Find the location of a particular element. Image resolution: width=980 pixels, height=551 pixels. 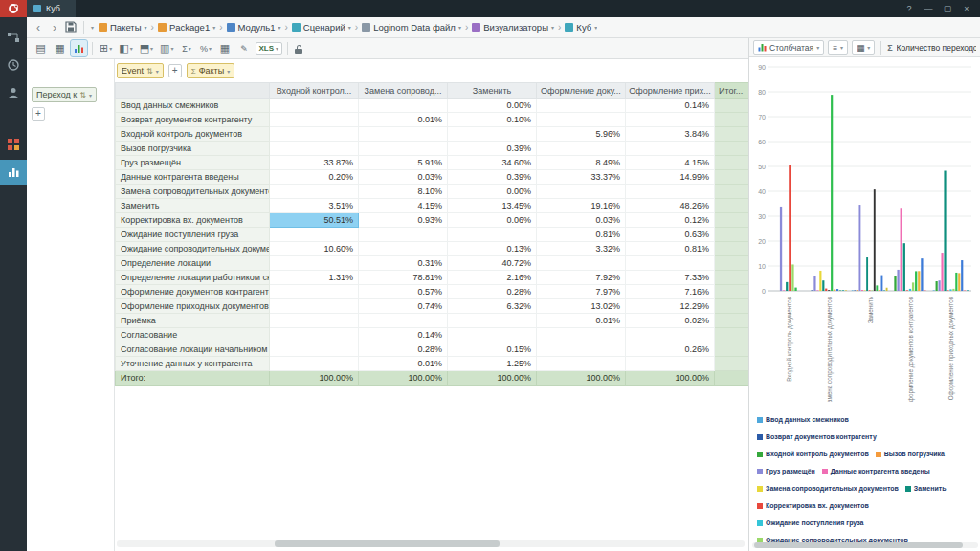

row-label: Приёмка is located at coordinates (193, 321).